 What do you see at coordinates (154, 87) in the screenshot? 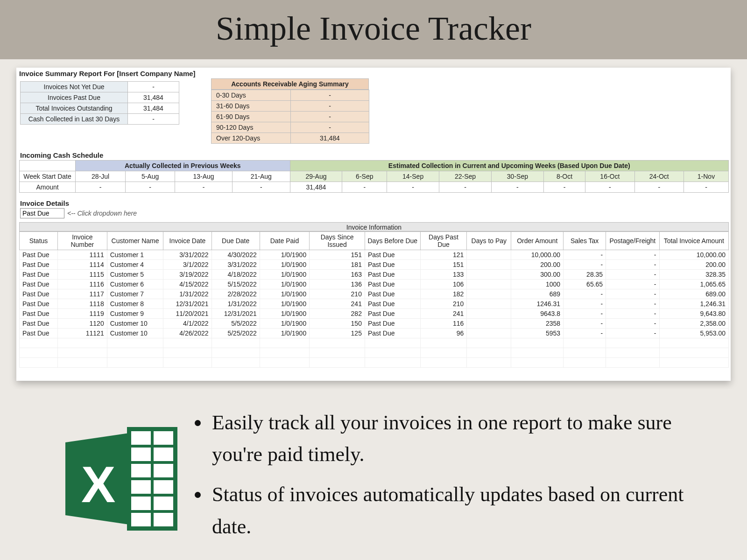
I see `summary-value: -` at bounding box center [154, 87].